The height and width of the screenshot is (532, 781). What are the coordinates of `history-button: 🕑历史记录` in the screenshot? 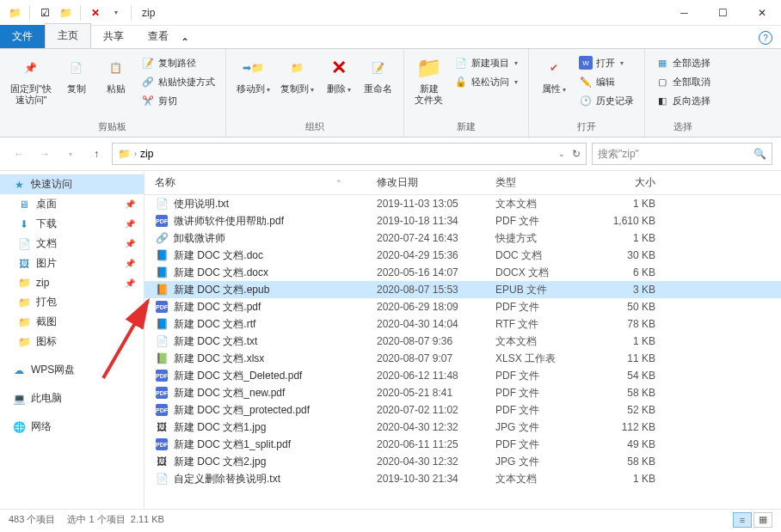 It's located at (606, 101).